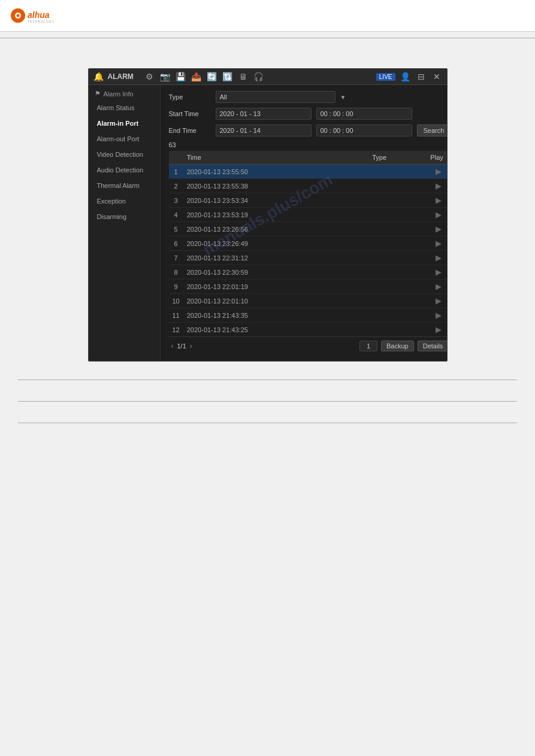 The height and width of the screenshot is (756, 535). What do you see at coordinates (176, 158) in the screenshot?
I see `col-no` at bounding box center [176, 158].